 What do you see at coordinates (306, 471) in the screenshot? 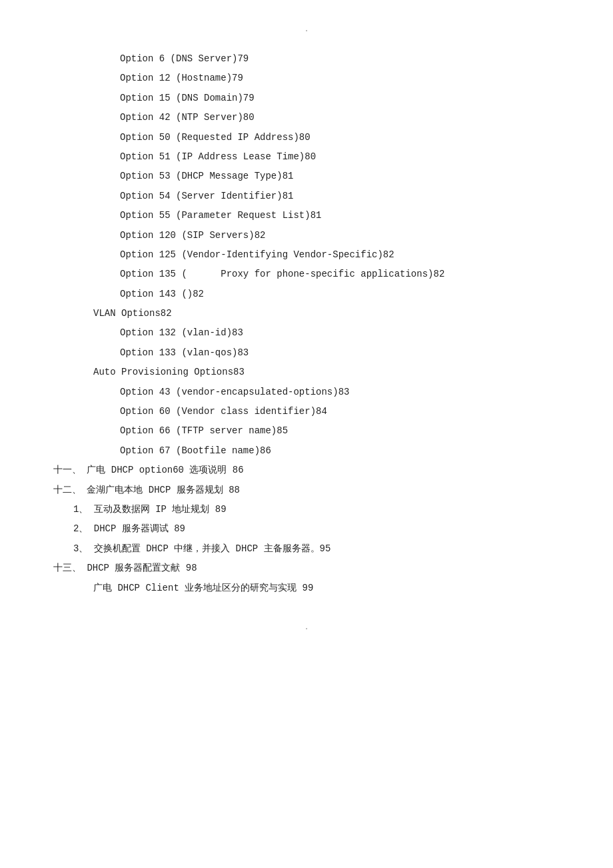
I see `toc-item-21: 十一、 广电 DHCP option60 选项说明 86` at bounding box center [306, 471].